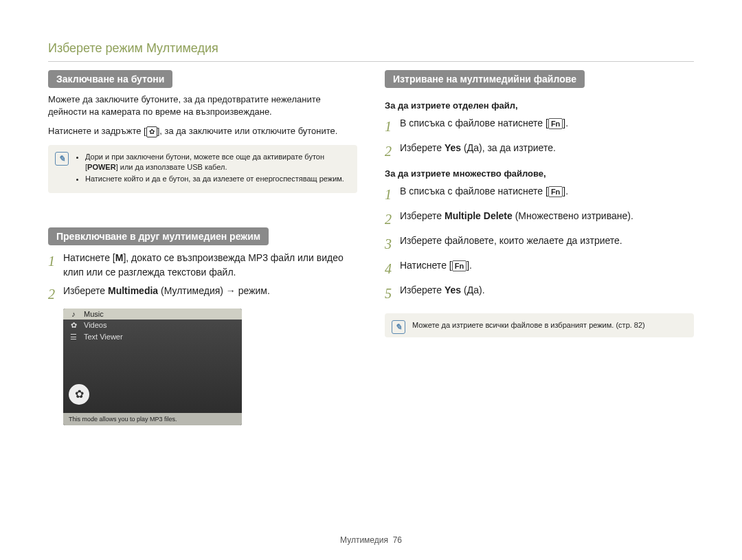  I want to click on delete-multiple-subheading: За да изтриете множество файлове,, so click(539, 173).